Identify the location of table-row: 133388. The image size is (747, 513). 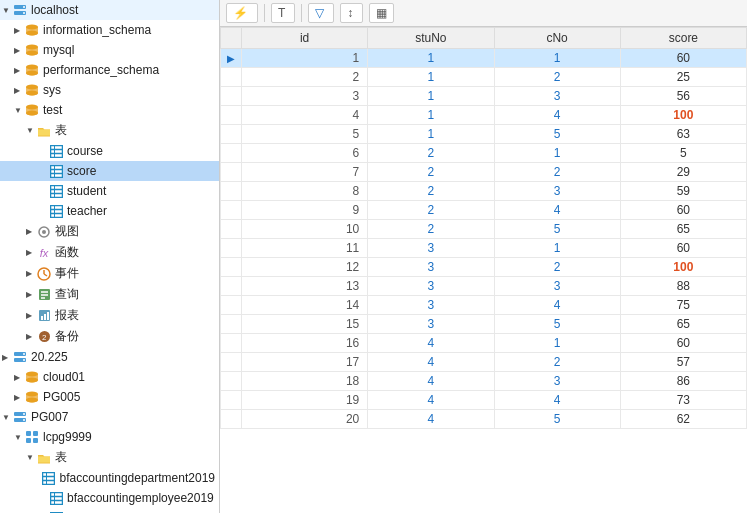
(484, 286).